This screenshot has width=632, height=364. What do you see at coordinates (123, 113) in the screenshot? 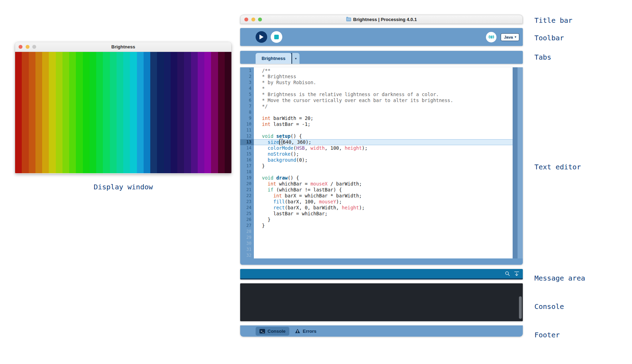
I see `sketch-canvas` at bounding box center [123, 113].